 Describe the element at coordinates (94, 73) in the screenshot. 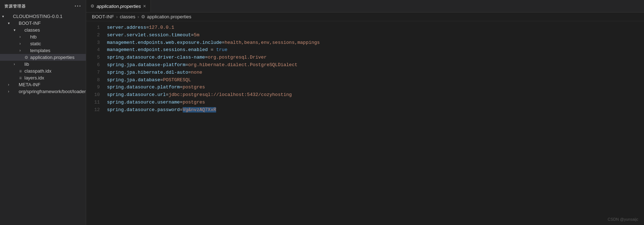

I see `line-number: 7` at that location.